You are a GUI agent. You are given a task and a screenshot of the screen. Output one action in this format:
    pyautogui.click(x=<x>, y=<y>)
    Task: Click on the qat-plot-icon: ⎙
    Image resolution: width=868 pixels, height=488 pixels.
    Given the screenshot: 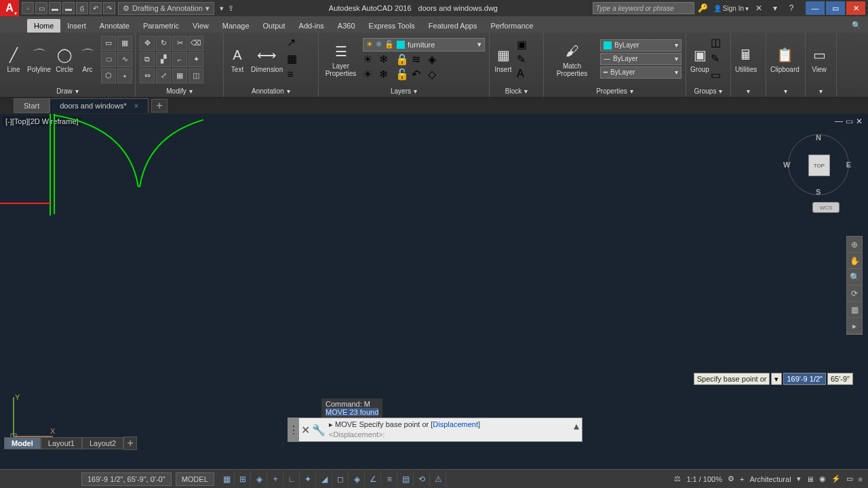 What is the action you would take?
    pyautogui.click(x=82, y=8)
    